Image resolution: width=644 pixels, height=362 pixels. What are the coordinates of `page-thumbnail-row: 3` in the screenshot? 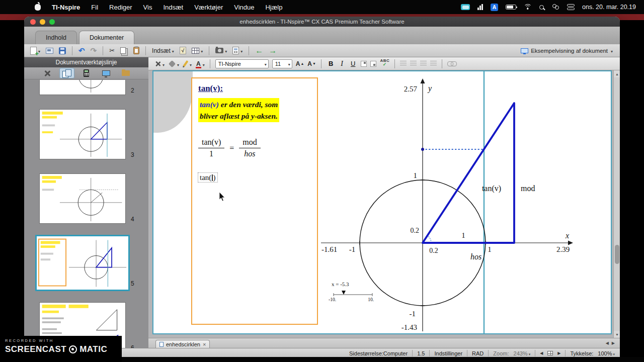 It's located at (87, 141).